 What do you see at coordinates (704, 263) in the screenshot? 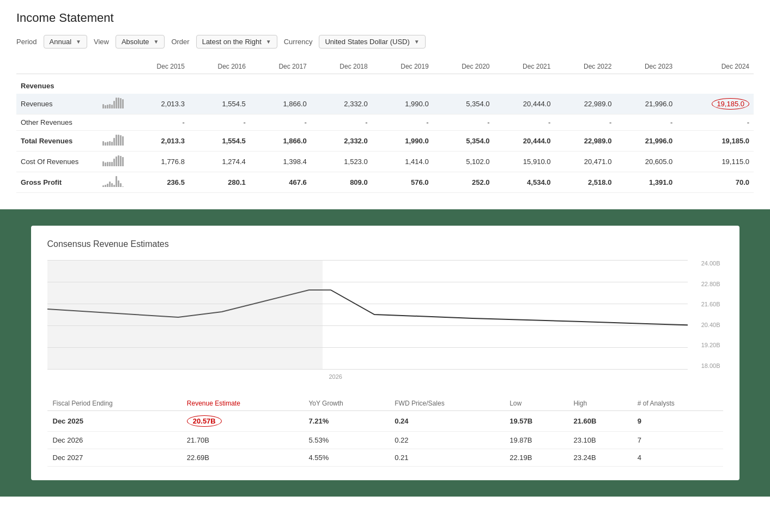
I see `y-axis-label: 24.00B` at bounding box center [704, 263].